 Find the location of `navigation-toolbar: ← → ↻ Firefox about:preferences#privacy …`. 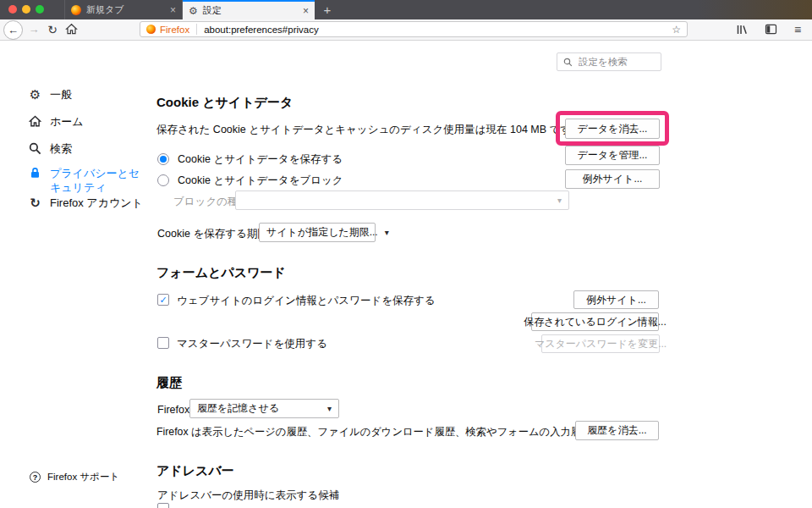

navigation-toolbar: ← → ↻ Firefox about:preferences#privacy … is located at coordinates (406, 30).